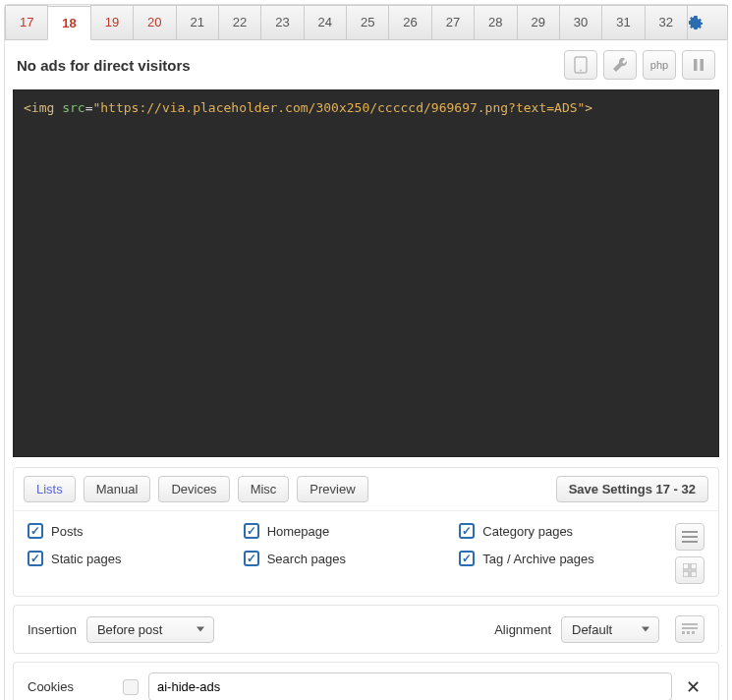  What do you see at coordinates (69, 24) in the screenshot?
I see `tab-18: 18` at bounding box center [69, 24].